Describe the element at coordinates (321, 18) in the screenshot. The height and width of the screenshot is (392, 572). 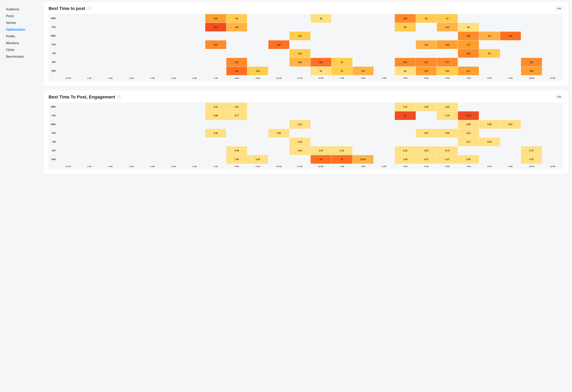
I see `heatmap-cell: 28` at that location.